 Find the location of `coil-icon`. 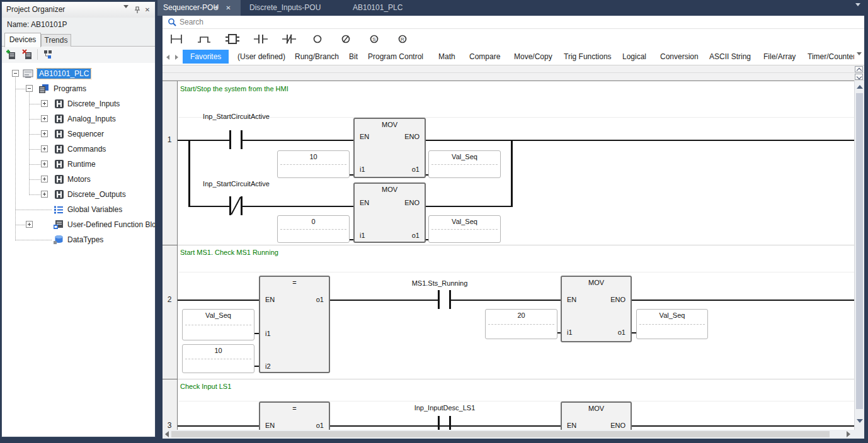

coil-icon is located at coordinates (317, 39).